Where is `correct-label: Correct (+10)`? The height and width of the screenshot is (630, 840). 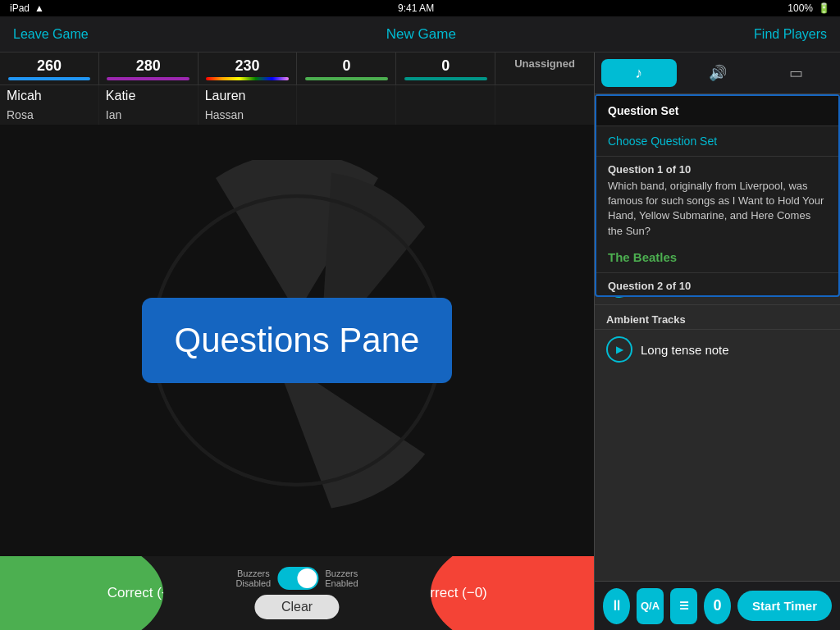 correct-label: Correct (+10) is located at coordinates (149, 593).